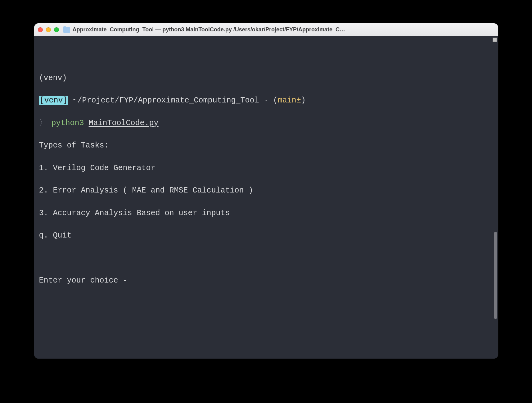 This screenshot has height=403, width=532. Describe the element at coordinates (276, 101) in the screenshot. I see `branch-paren-open: (` at that location.